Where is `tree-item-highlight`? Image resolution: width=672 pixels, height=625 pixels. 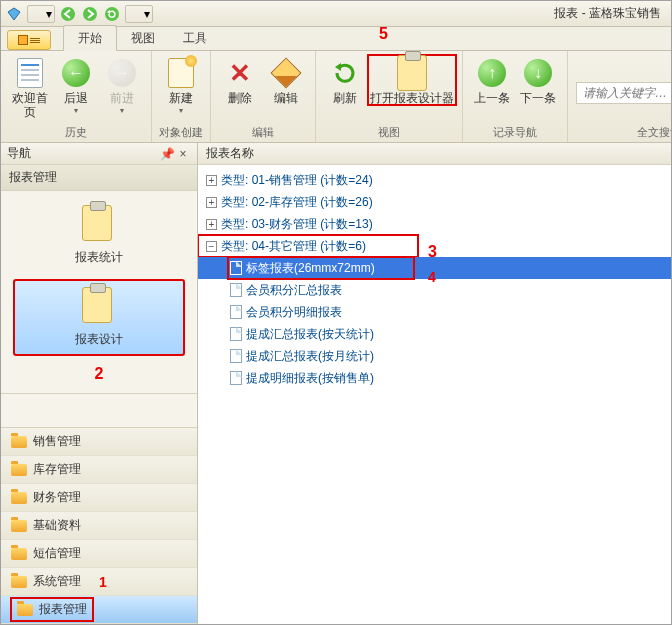
tree-item-highlight is located at coordinates (321, 268).